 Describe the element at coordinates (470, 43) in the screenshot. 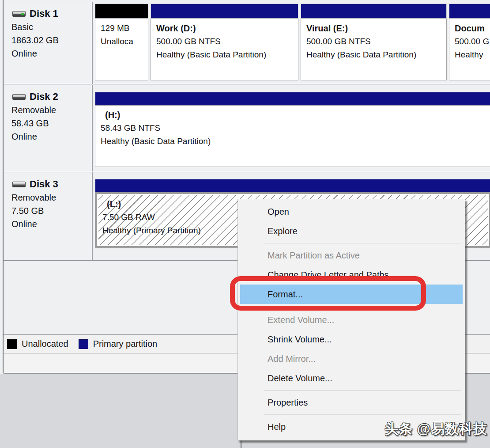

I see `partition-docum: Docum 500.00 G Healthy` at that location.